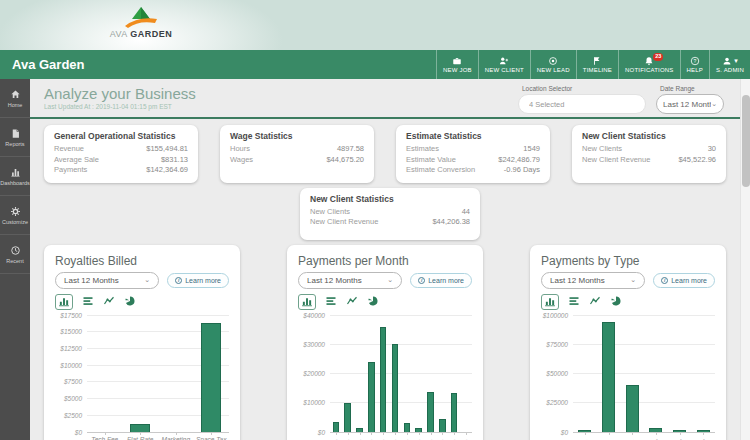 The image size is (750, 440). Describe the element at coordinates (121, 154) in the screenshot. I see `general-operational-statistics-card: General Operational Statistics Revenue$1…` at that location.